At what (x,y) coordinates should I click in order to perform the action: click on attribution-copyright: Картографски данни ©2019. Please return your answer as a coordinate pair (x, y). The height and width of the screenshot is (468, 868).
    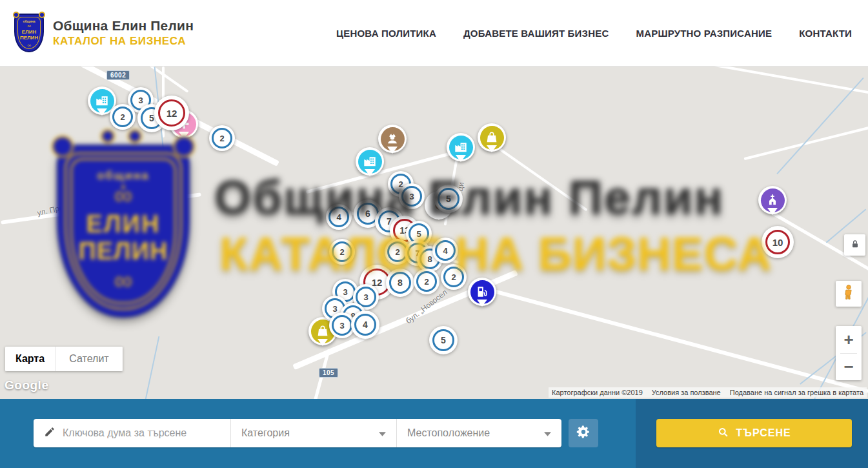
    Looking at the image, I should click on (598, 392).